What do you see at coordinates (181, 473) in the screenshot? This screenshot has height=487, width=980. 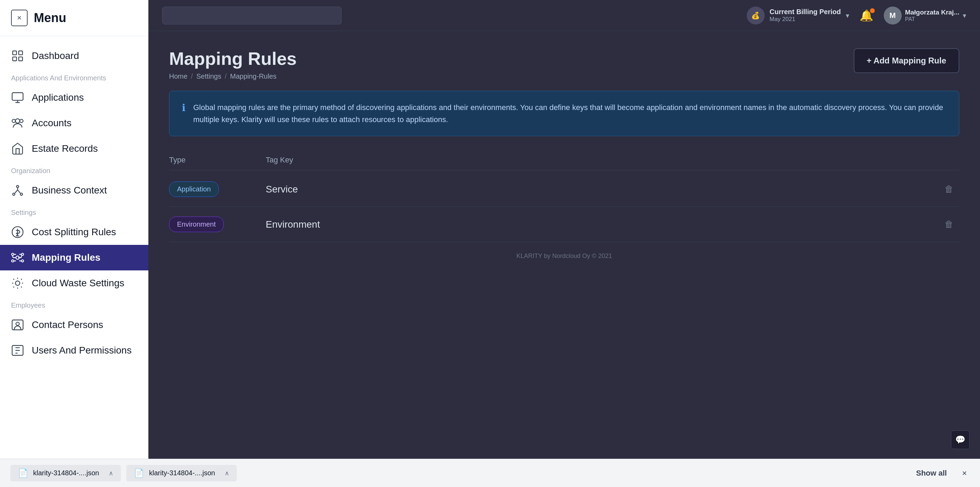 I see `download-item-1: 📄 klarity-314804-....json ∧` at bounding box center [181, 473].